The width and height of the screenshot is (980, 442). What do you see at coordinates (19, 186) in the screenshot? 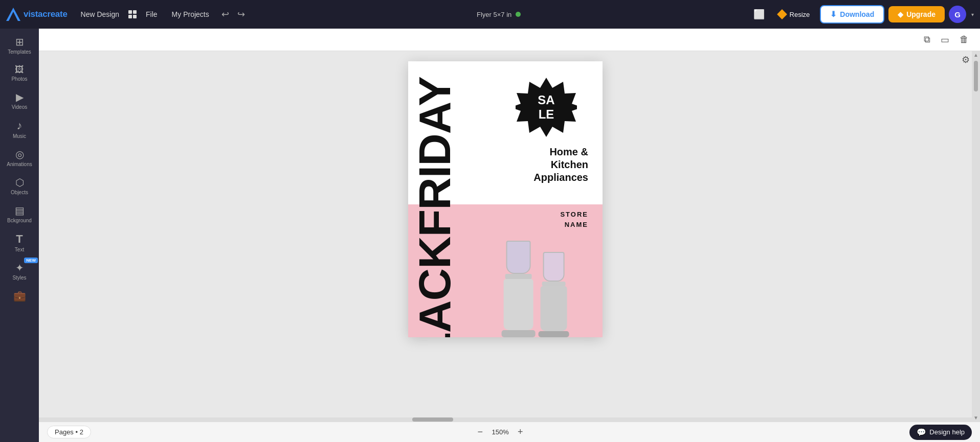
I see `sidebar-item-objects: ⬡ Objects` at bounding box center [19, 186].